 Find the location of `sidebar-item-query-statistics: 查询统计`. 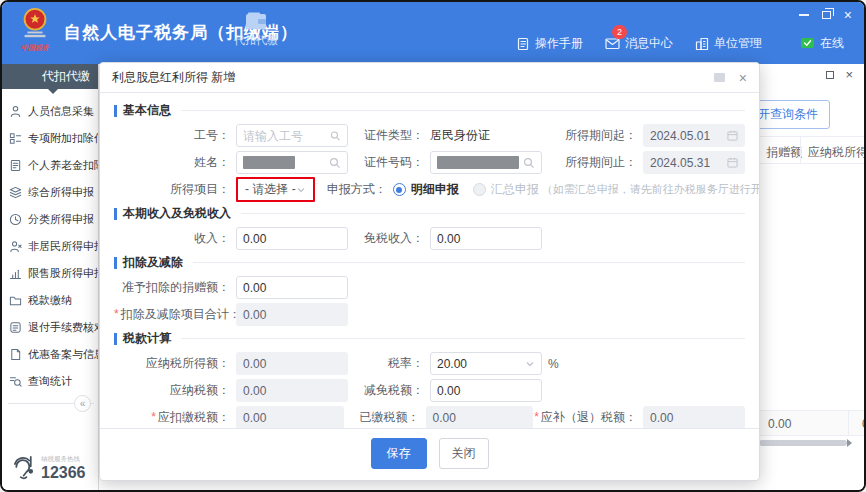

sidebar-item-query-statistics: 查询统计 is located at coordinates (50, 382).